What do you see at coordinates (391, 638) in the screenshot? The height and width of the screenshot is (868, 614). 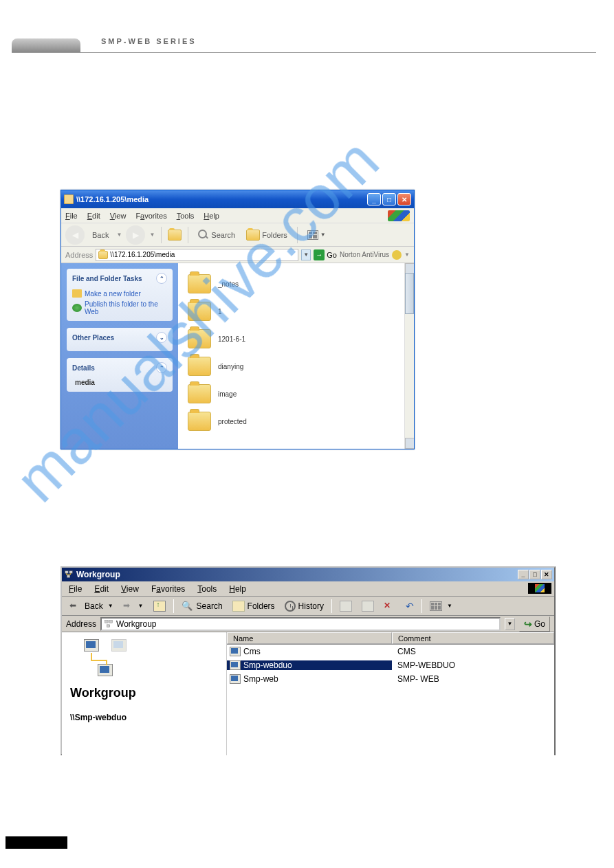 I see `column-headers: Name Comment` at bounding box center [391, 638].